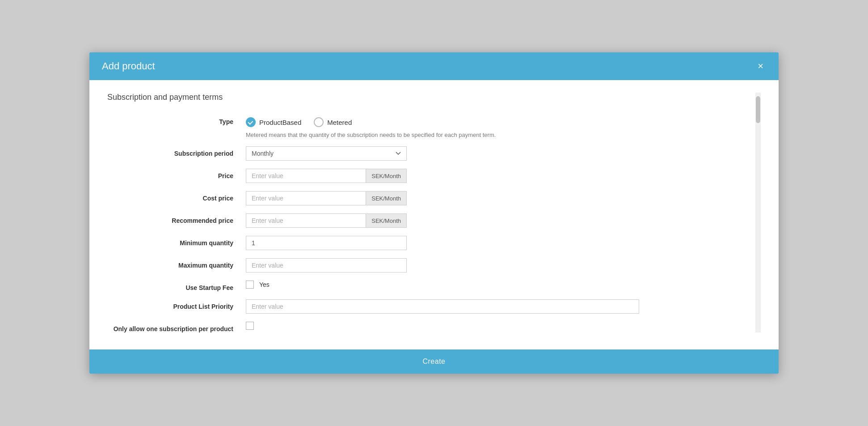  What do you see at coordinates (340, 123) in the screenshot?
I see `metered-label: Metered` at bounding box center [340, 123].